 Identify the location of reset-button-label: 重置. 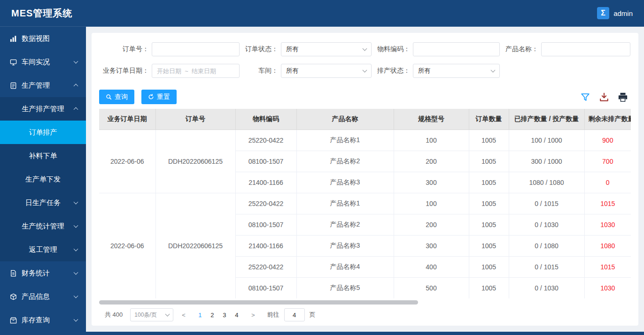
(163, 97).